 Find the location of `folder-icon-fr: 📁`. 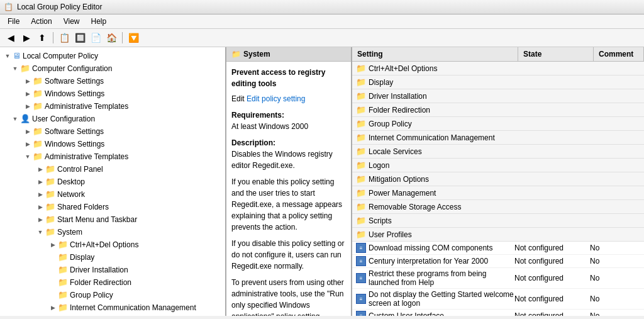

folder-icon-fr: 📁 is located at coordinates (361, 109).